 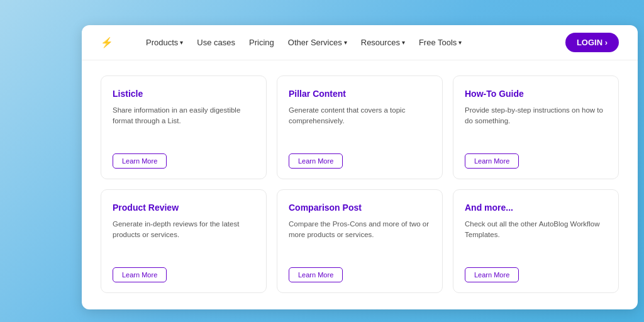 I want to click on nav-resources: Resources ▾, so click(x=383, y=43).